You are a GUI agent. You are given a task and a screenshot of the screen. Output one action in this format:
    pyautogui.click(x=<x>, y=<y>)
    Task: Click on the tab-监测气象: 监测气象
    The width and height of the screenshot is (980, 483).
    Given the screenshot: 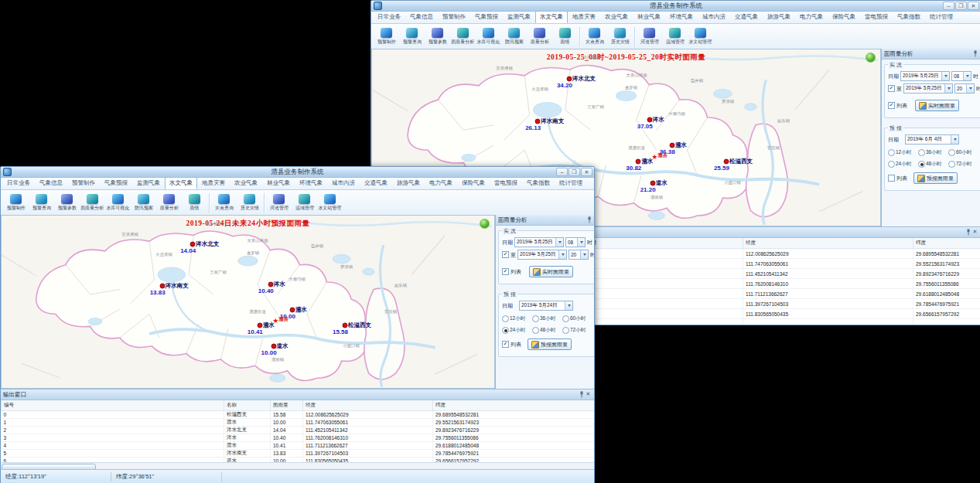 What is the action you would take?
    pyautogui.click(x=519, y=17)
    